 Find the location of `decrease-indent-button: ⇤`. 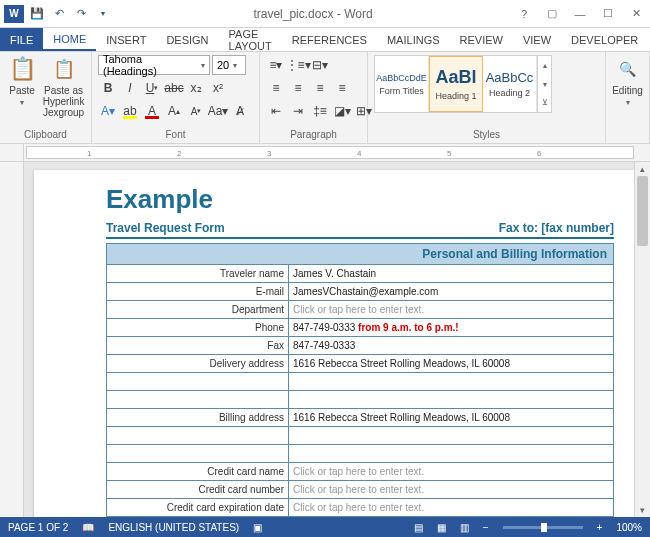

decrease-indent-button: ⇤ is located at coordinates (276, 111).